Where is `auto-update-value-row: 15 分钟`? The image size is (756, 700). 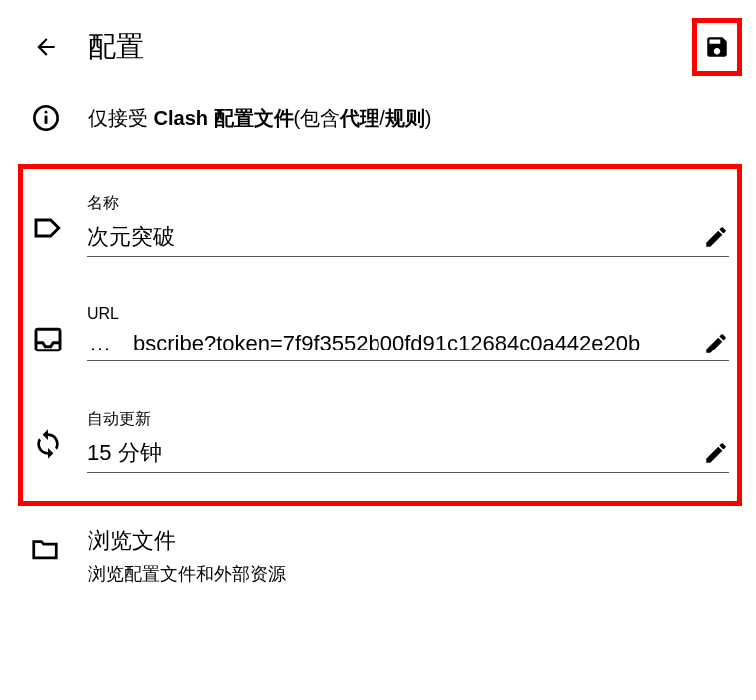 auto-update-value-row: 15 分钟 is located at coordinates (407, 455).